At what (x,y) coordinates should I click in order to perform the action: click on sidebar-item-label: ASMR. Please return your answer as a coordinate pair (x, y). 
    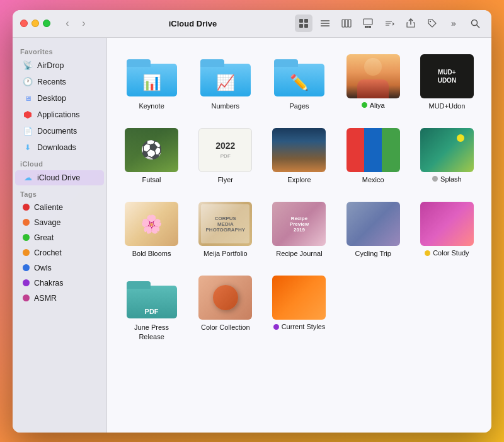
    Looking at the image, I should click on (45, 298).